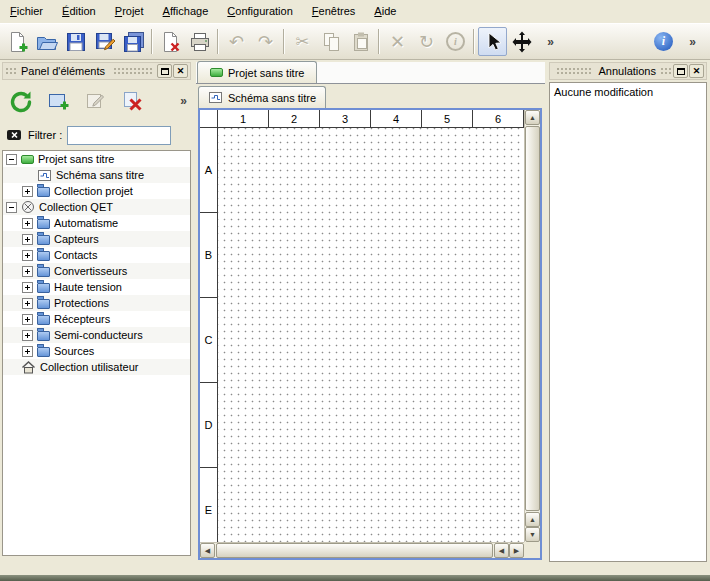 The height and width of the screenshot is (581, 710). What do you see at coordinates (46, 42) in the screenshot?
I see `open-project-button` at bounding box center [46, 42].